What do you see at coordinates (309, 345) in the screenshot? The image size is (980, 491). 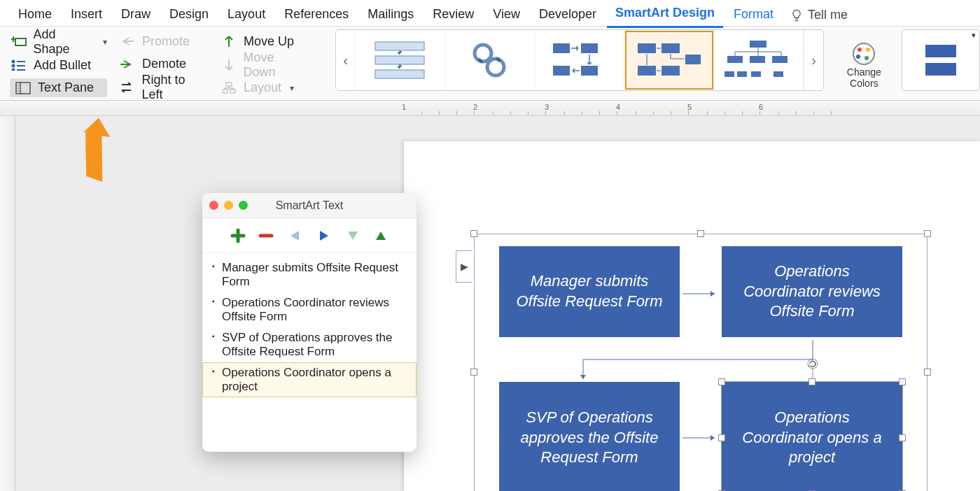 I see `textpane-item: SVP of Operations approves the Offsite R…` at bounding box center [309, 345].